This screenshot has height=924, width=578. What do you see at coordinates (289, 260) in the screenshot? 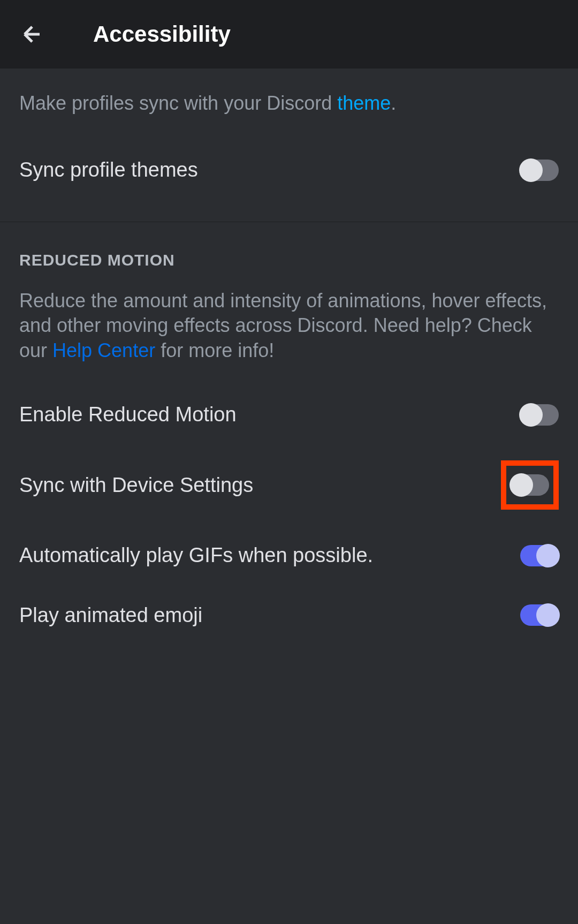
I see `reduced-motion-header: REDUCED MOTION` at bounding box center [289, 260].